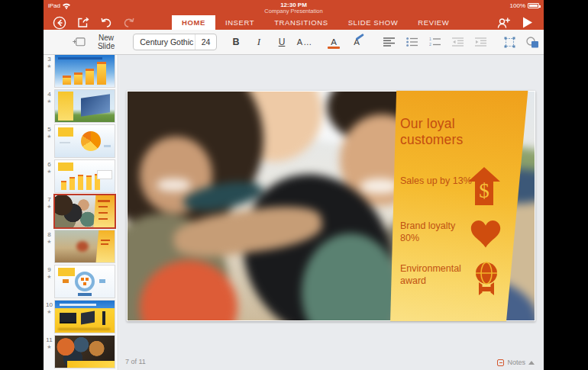 This screenshot has height=370, width=588. I want to click on align-left-icon, so click(389, 42).